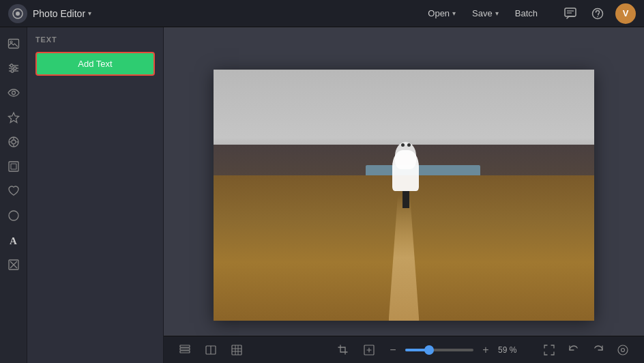 The image size is (644, 363). What do you see at coordinates (598, 350) in the screenshot?
I see `redo-icon-btn` at bounding box center [598, 350].